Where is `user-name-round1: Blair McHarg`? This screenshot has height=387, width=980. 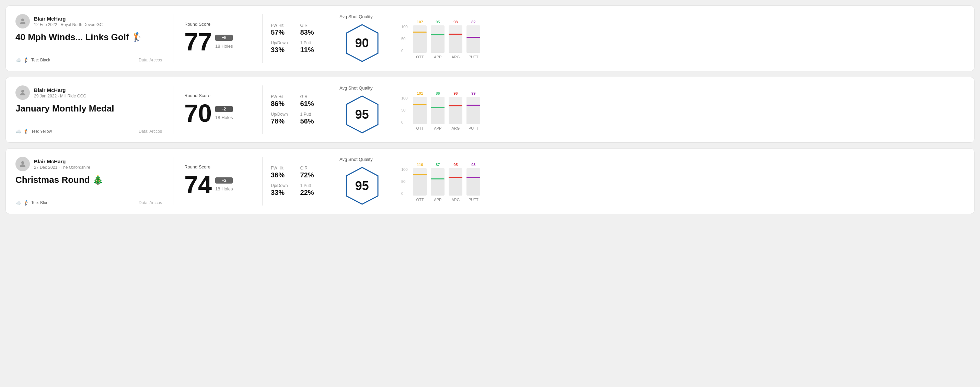
user-name-round1: Blair McHarg is located at coordinates (68, 19).